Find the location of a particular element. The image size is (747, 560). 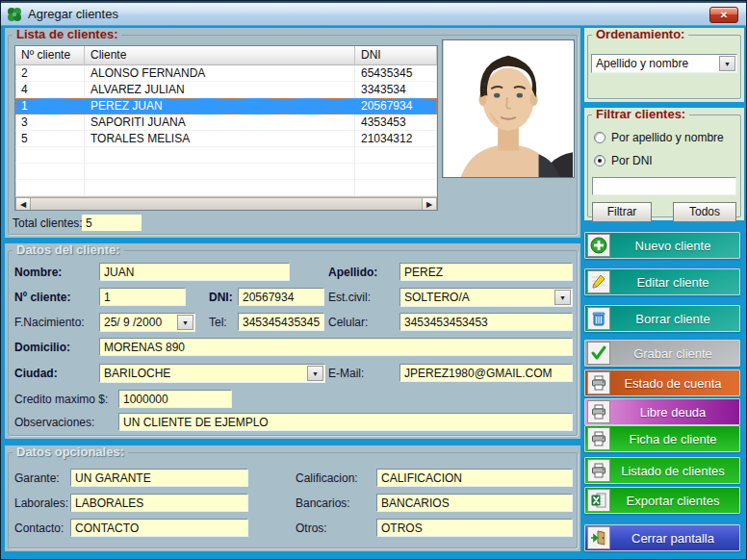

ciudad-label: Ciudad: is located at coordinates (37, 373).